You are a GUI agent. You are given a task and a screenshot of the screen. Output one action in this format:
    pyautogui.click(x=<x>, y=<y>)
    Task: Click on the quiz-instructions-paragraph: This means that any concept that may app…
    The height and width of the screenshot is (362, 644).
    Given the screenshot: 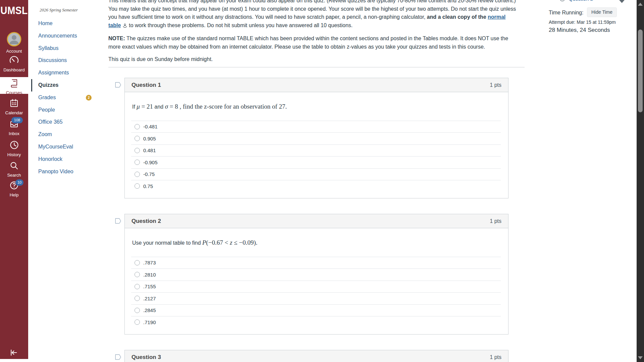 What is the action you would take?
    pyautogui.click(x=313, y=15)
    